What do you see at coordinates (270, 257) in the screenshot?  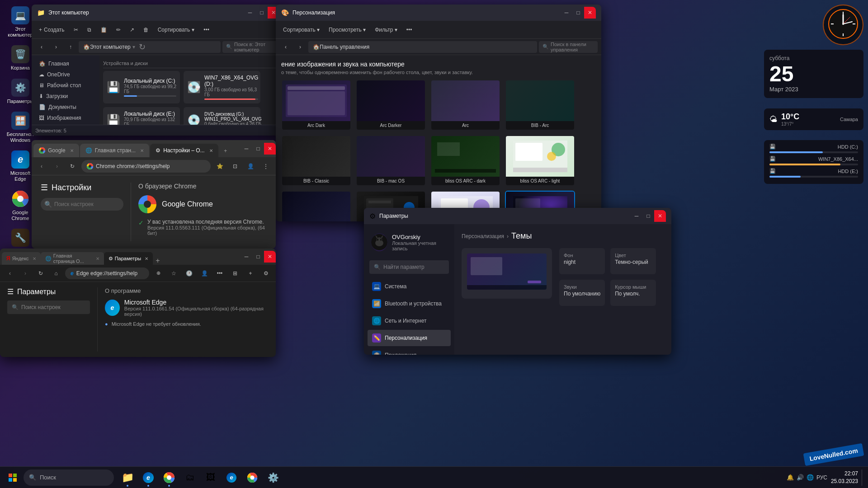 I see `edge-close-button: ✕` at bounding box center [270, 257].